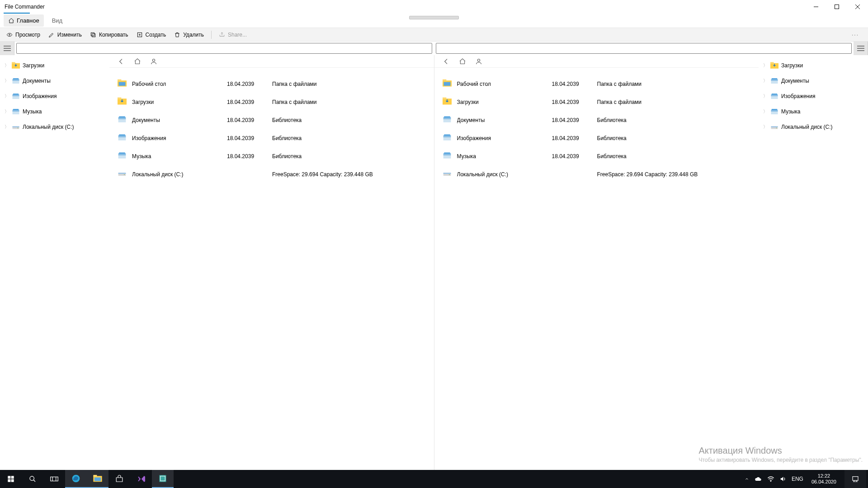  Describe the element at coordinates (783, 479) in the screenshot. I see `volume-icon` at that location.